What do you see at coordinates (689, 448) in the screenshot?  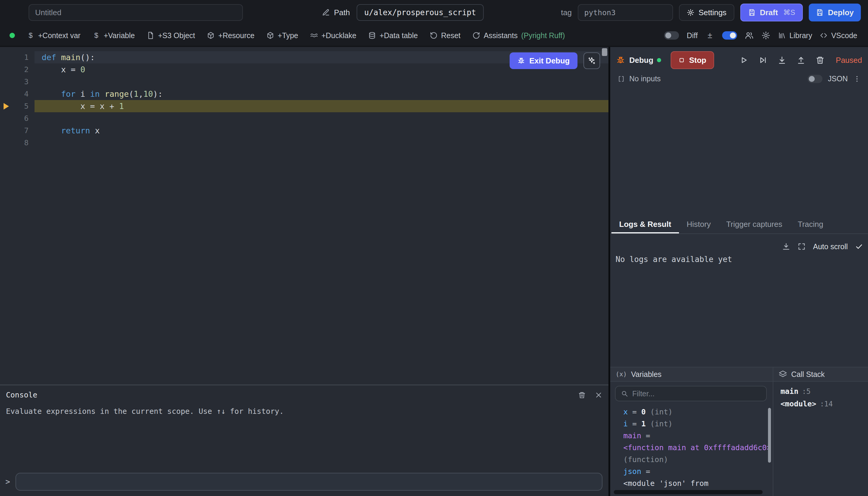 I see `variables-list: x = 0 (int)i = 1 (int)main =<function ma…` at bounding box center [689, 448].